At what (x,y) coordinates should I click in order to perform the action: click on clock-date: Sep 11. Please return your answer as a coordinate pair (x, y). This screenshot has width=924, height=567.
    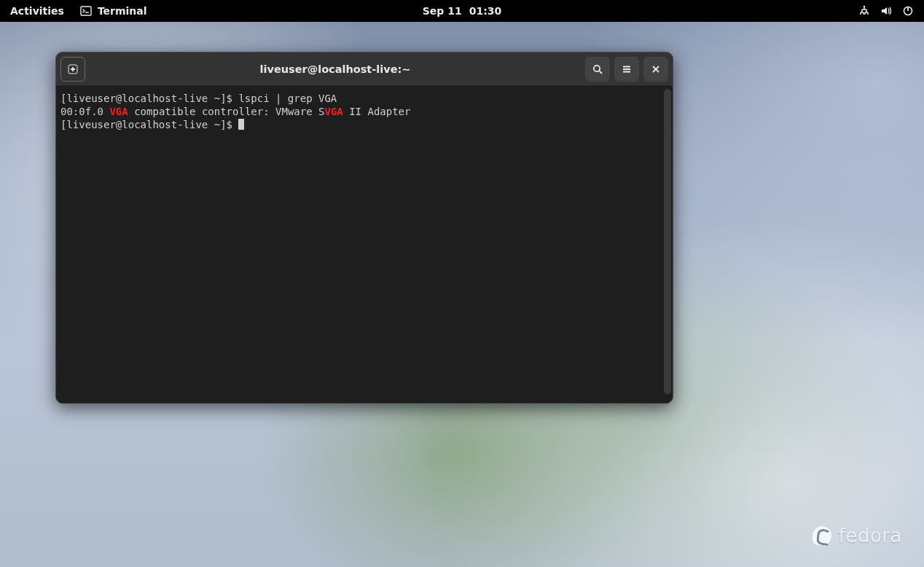
    Looking at the image, I should click on (442, 11).